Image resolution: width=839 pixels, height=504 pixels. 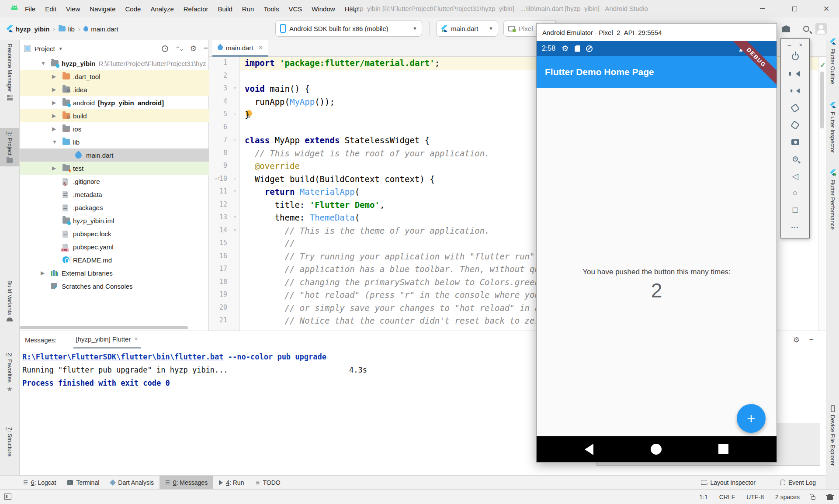 What do you see at coordinates (114, 234) in the screenshot?
I see `tree-item-pubspec-lock: pubspec.lock` at bounding box center [114, 234].